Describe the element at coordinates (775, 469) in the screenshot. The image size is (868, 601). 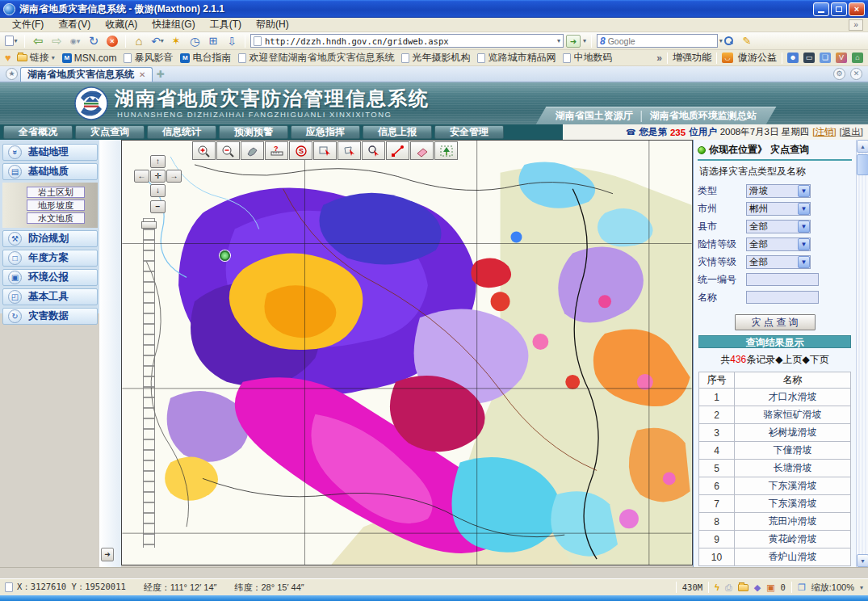
I see `table-row: 5长塘滑坡` at that location.